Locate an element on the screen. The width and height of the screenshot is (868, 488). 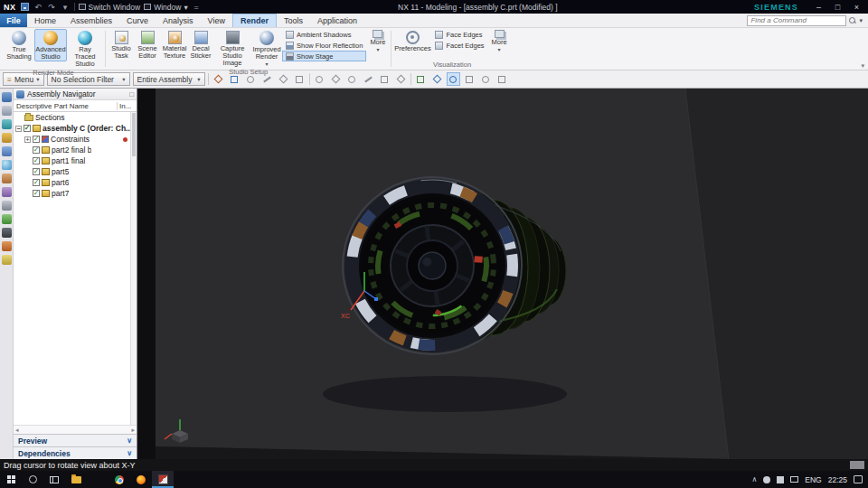
tree-row-part1-final: ✓ part1 final is located at coordinates (75, 161).